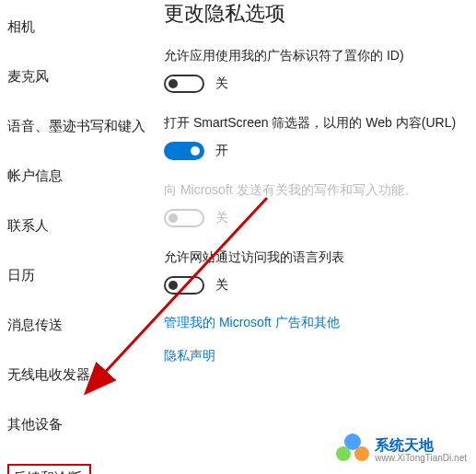  What do you see at coordinates (320, 55) in the screenshot?
I see `setting-label: 允许应用使用我的广告标识符了置你的 ID)` at bounding box center [320, 55].